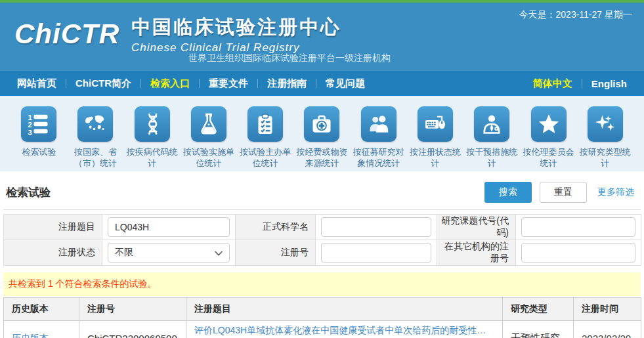  Describe the element at coordinates (538, 329) in the screenshot. I see `study-type-cell: 干预性研究` at that location.